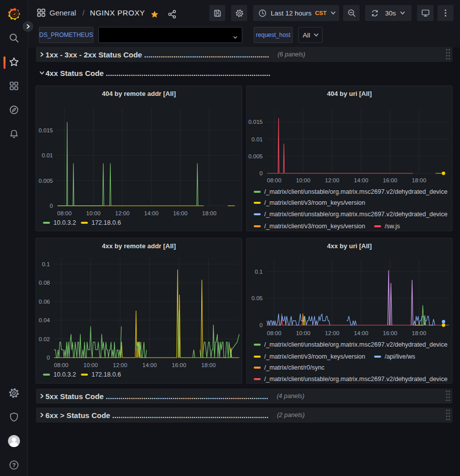 This screenshot has width=460, height=476. What do you see at coordinates (45, 320) in the screenshot?
I see `svg-text: 0.04` at bounding box center [45, 320].